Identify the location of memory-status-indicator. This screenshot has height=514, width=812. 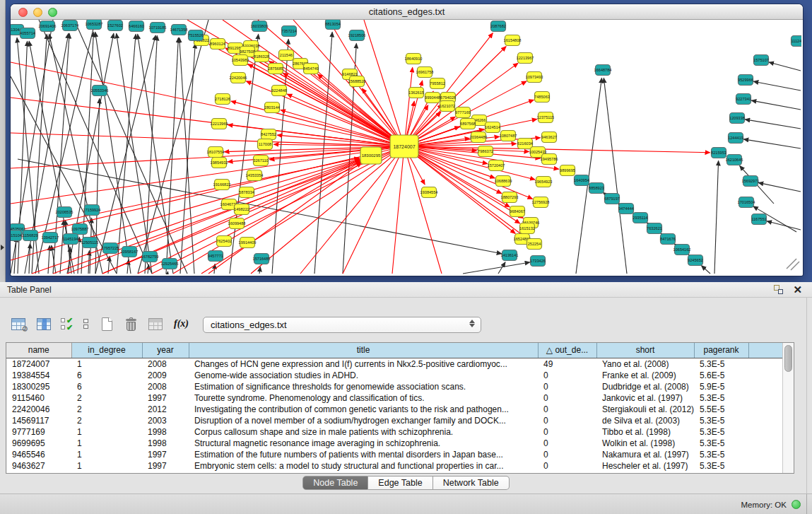
(796, 505).